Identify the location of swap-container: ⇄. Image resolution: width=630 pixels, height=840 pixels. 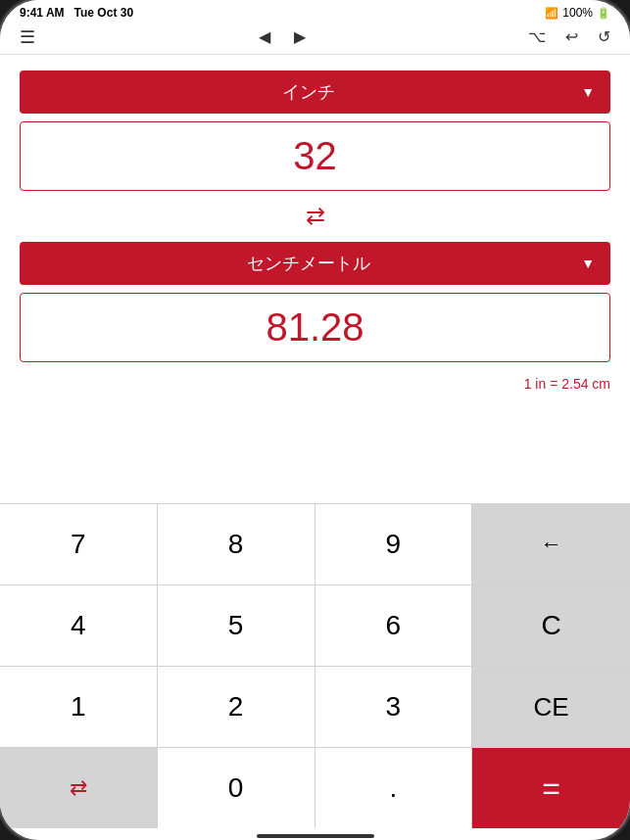
(315, 216).